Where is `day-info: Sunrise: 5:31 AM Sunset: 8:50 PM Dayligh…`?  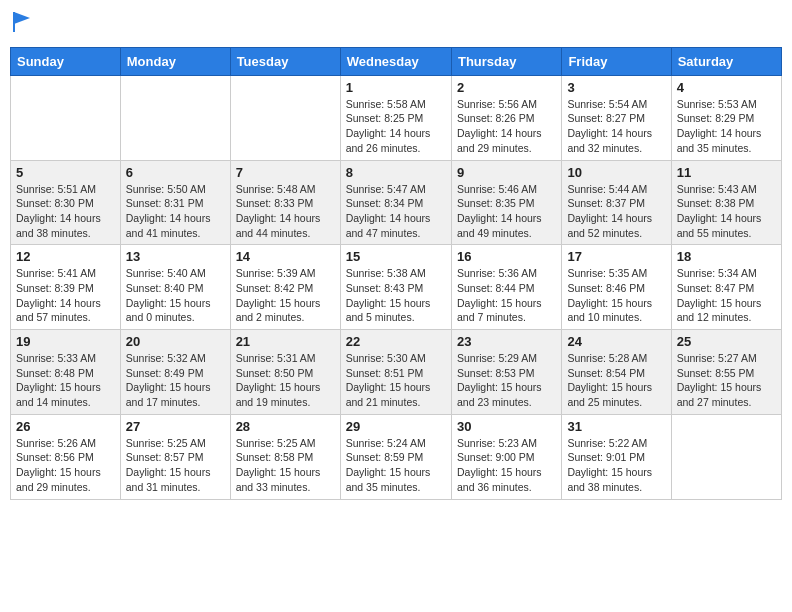
day-info: Sunrise: 5:31 AM Sunset: 8:50 PM Dayligh… is located at coordinates (286, 380).